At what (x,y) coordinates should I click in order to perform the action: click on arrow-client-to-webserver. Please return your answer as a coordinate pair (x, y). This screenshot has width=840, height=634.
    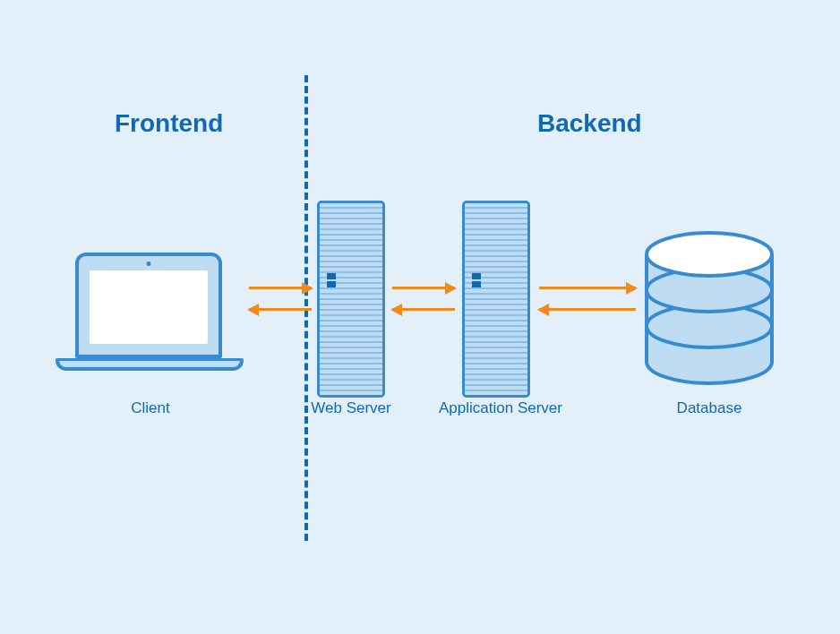
    Looking at the image, I should click on (280, 288).